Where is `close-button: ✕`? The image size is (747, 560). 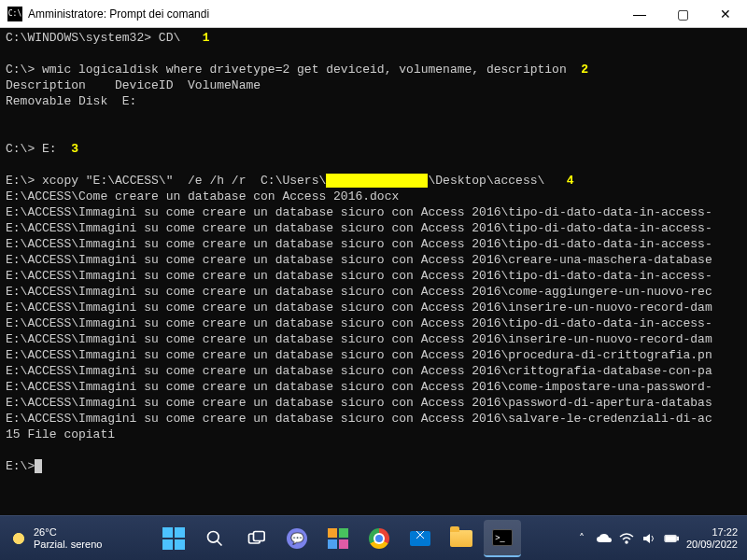 close-button: ✕ is located at coordinates (726, 14).